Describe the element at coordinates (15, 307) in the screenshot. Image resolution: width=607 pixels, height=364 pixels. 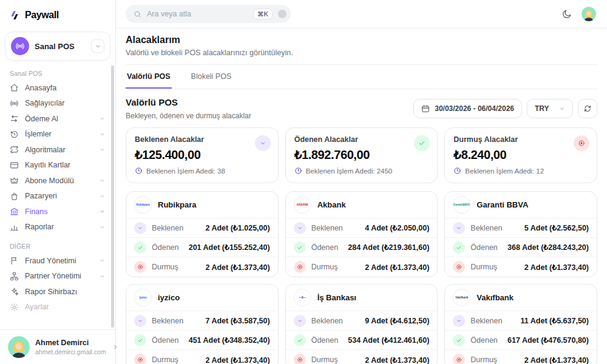
I see `gear-icon` at that location.